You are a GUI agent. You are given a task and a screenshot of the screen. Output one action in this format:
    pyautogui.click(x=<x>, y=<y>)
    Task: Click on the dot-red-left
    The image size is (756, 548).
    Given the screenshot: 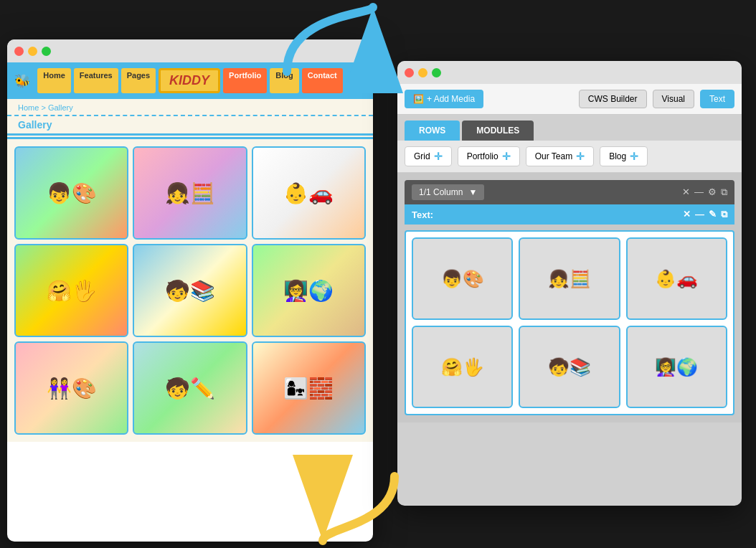 What is the action you would take?
    pyautogui.click(x=19, y=52)
    